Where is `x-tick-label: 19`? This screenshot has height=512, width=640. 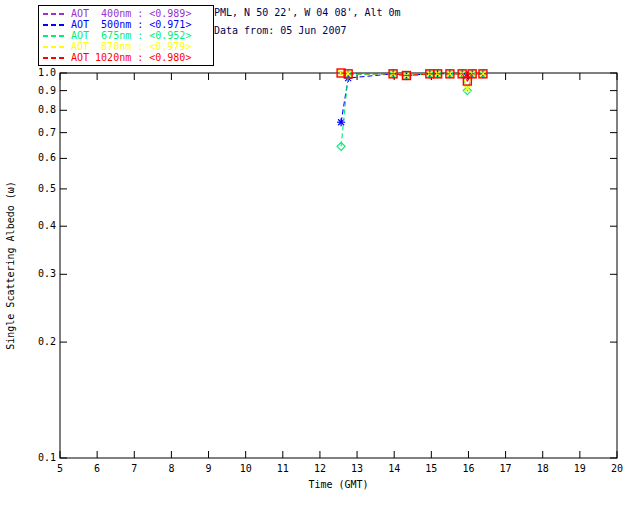 x-tick-label: 19 is located at coordinates (580, 468).